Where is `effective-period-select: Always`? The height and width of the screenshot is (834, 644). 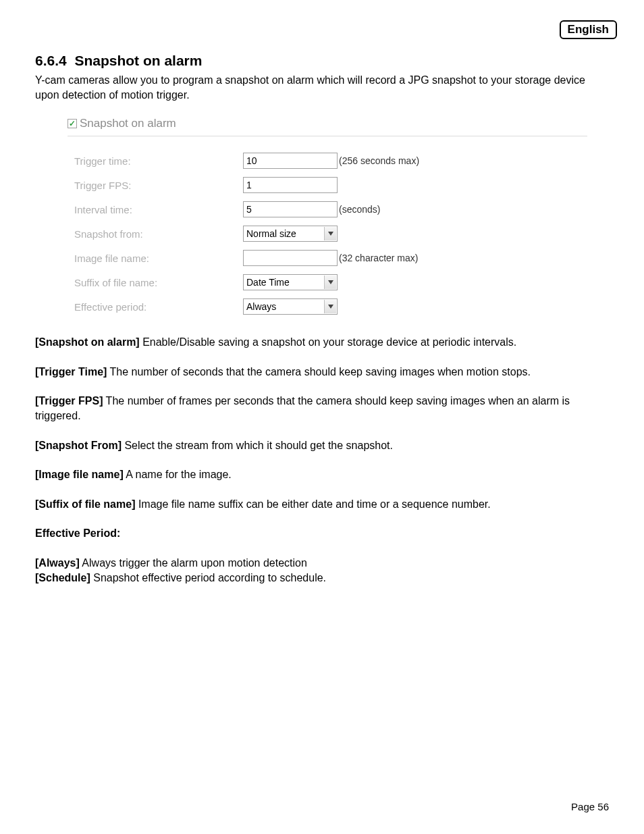
effective-period-select: Always is located at coordinates (290, 307).